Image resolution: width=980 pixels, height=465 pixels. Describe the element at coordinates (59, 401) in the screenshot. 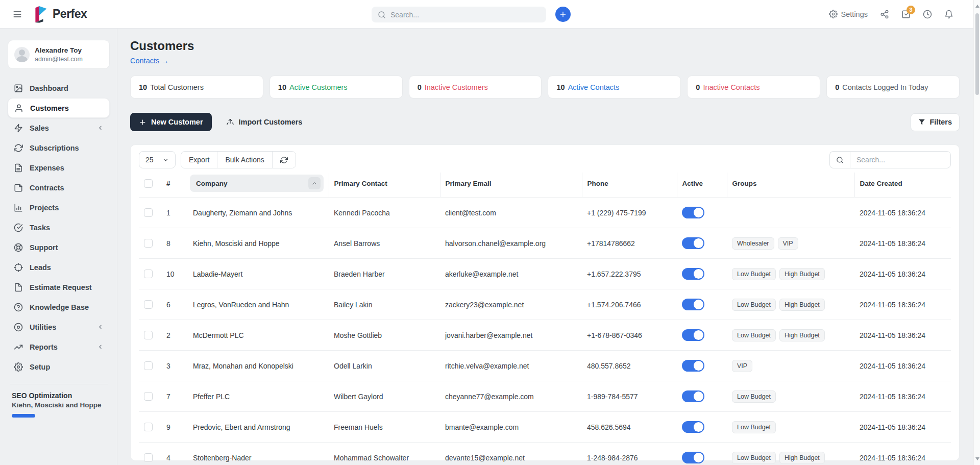

I see `sidebar-project-widget: SEO Optimization Kiehn, Mosciski and Hop…` at that location.